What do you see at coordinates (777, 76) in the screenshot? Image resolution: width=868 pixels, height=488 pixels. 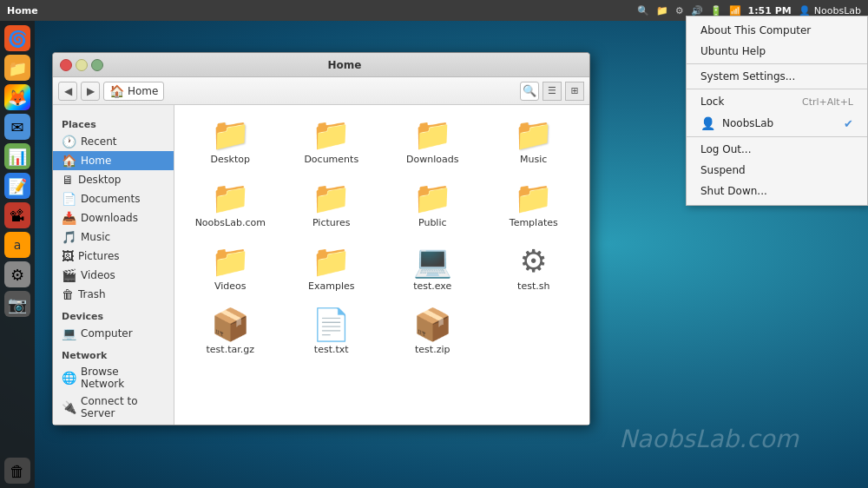 I see `menu-item-system-settings: System Settings...` at bounding box center [777, 76].